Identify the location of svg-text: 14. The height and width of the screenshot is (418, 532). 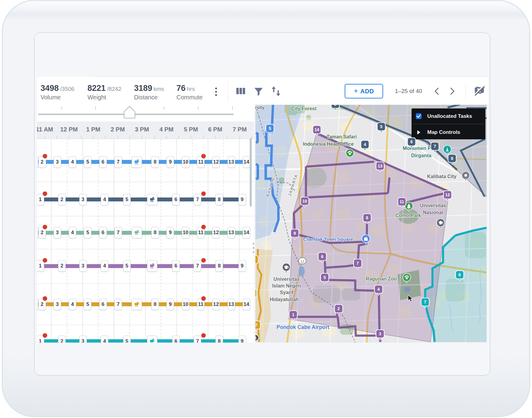
(317, 130).